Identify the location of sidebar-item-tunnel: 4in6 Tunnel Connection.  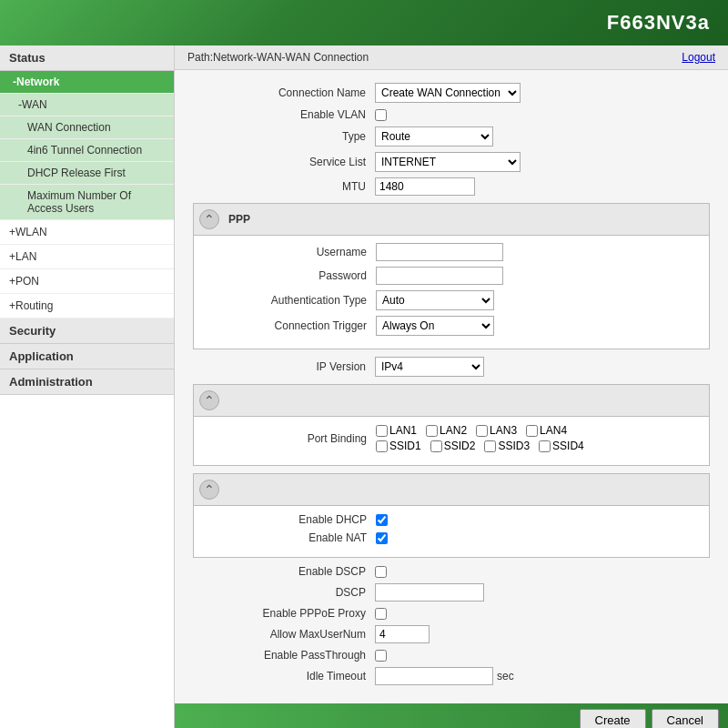
(87, 151).